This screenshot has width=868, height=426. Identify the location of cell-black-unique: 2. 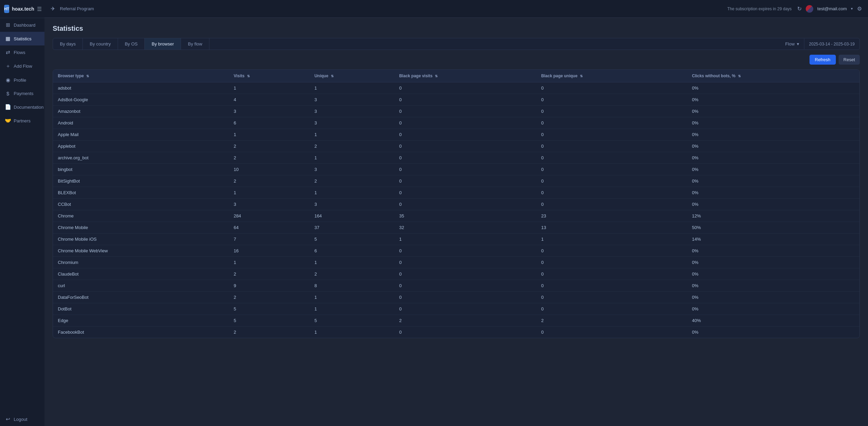
(612, 321).